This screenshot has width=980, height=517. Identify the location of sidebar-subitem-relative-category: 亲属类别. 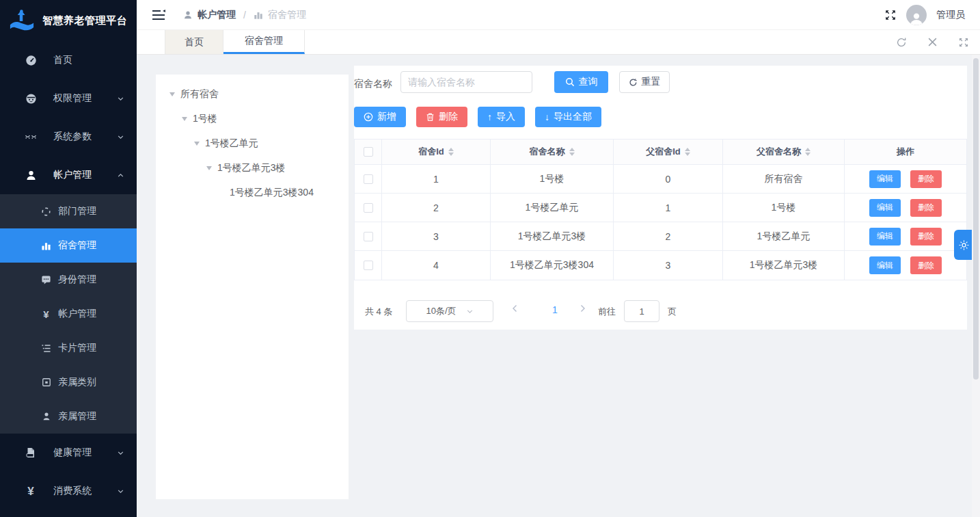
(68, 382).